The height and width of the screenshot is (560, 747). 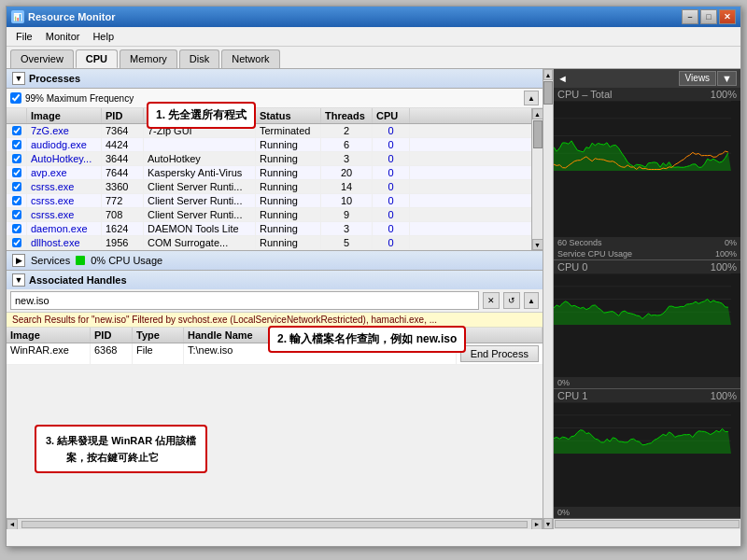 What do you see at coordinates (123, 116) in the screenshot?
I see `th-pid: PID` at bounding box center [123, 116].